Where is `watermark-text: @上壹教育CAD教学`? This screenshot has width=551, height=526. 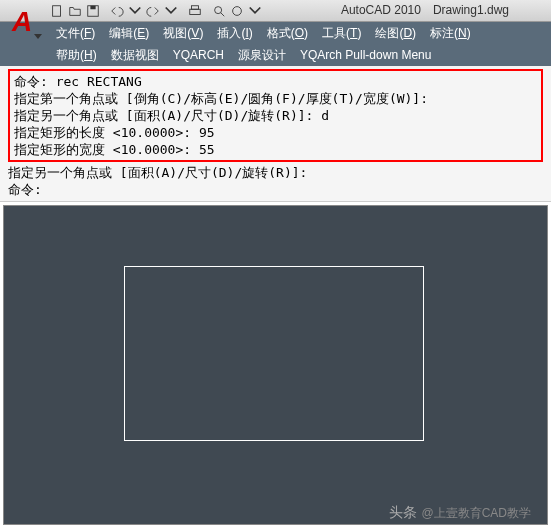 watermark-text: @上壹教育CAD教学 is located at coordinates (476, 514).